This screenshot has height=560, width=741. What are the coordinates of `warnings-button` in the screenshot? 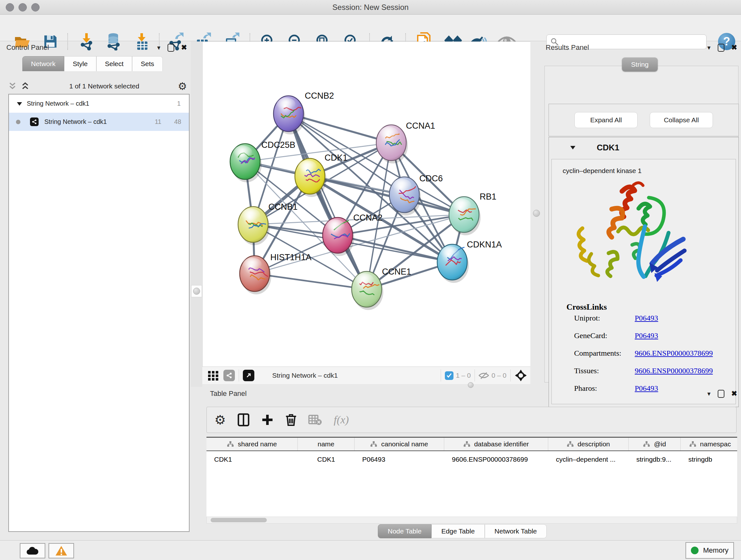 It's located at (61, 551).